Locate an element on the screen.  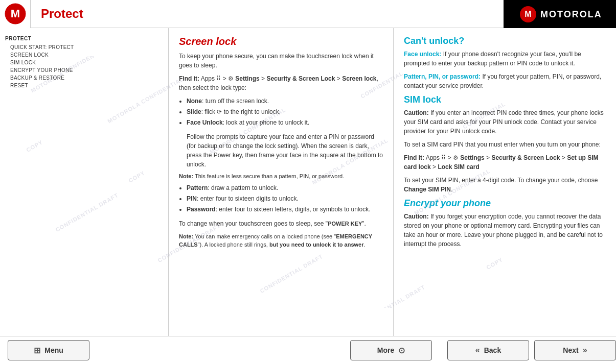
list-item-slide: Slide: flick ⟳ to the right to unlock. is located at coordinates (285, 112).